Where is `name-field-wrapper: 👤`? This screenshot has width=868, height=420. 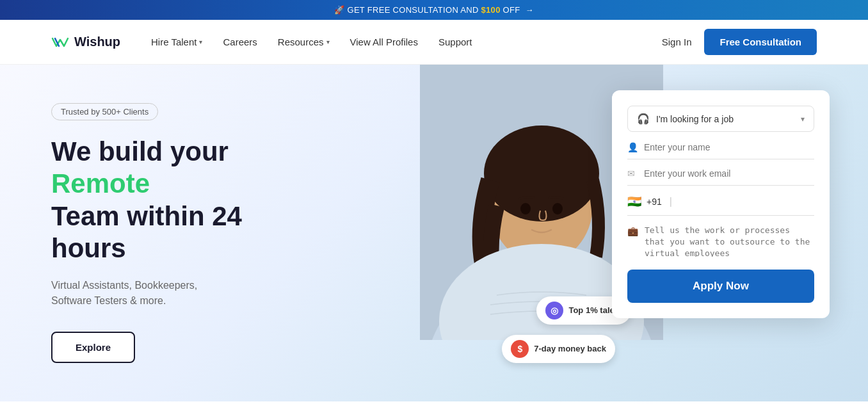 name-field-wrapper: 👤 is located at coordinates (721, 151).